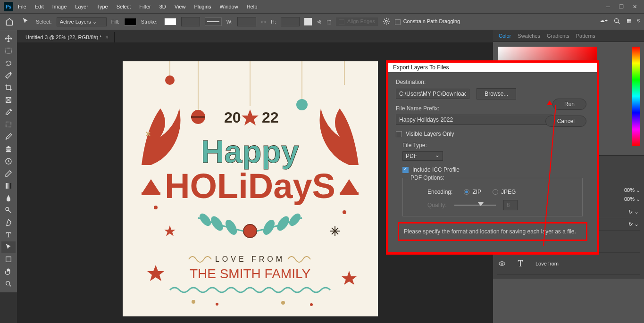 This screenshot has width=644, height=323. What do you see at coordinates (22, 7) in the screenshot?
I see `menu-file: File` at bounding box center [22, 7].